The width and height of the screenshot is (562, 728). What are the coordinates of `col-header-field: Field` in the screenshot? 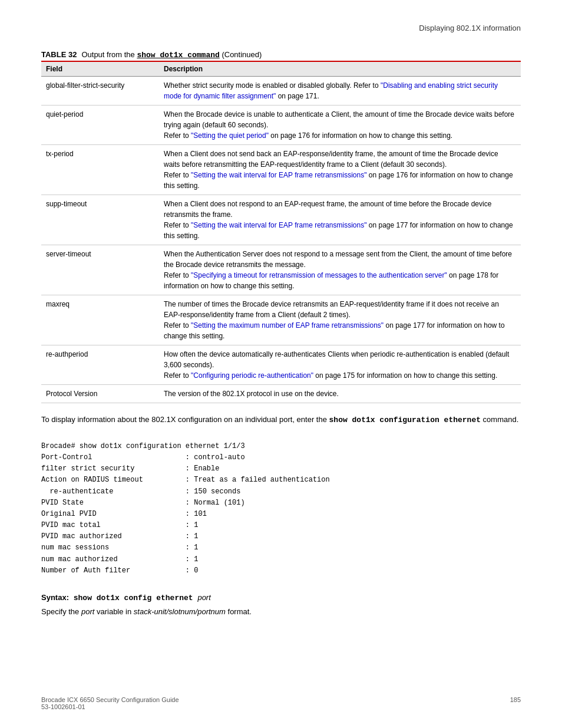 It's located at (100, 69).